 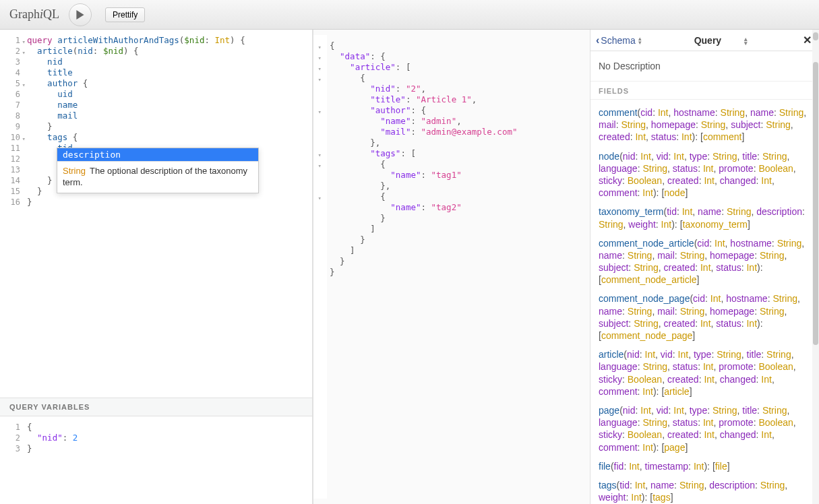 I want to click on docs-description: No Description, so click(x=705, y=66).